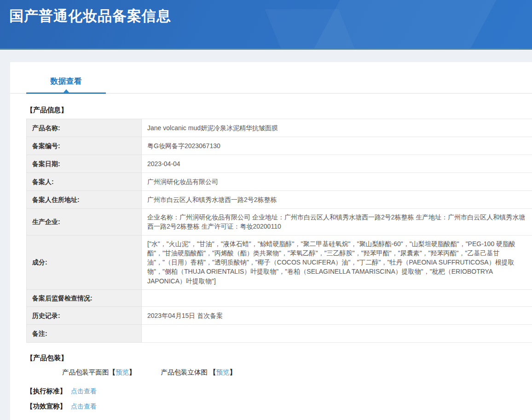 The height and width of the screenshot is (420, 532). Describe the element at coordinates (279, 182) in the screenshot. I see `table-row: 备案人: 广州润研化妆品有限公司` at that location.